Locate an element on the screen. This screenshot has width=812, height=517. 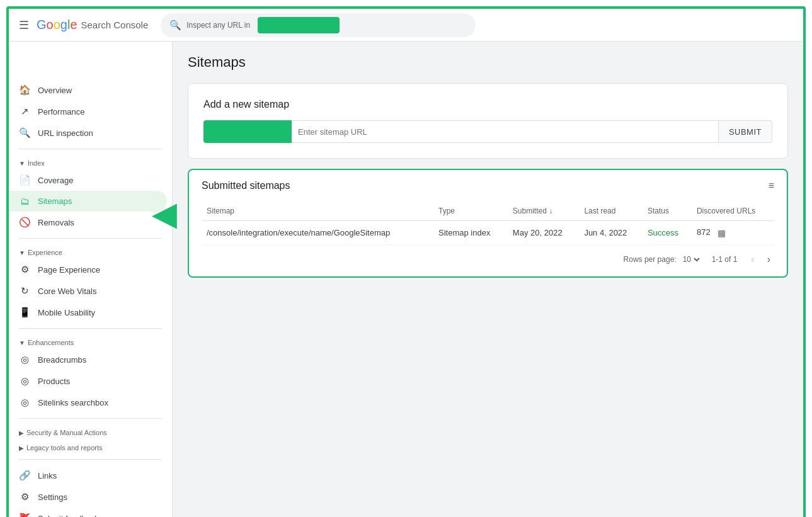
filter-icon: ≡ is located at coordinates (771, 186).